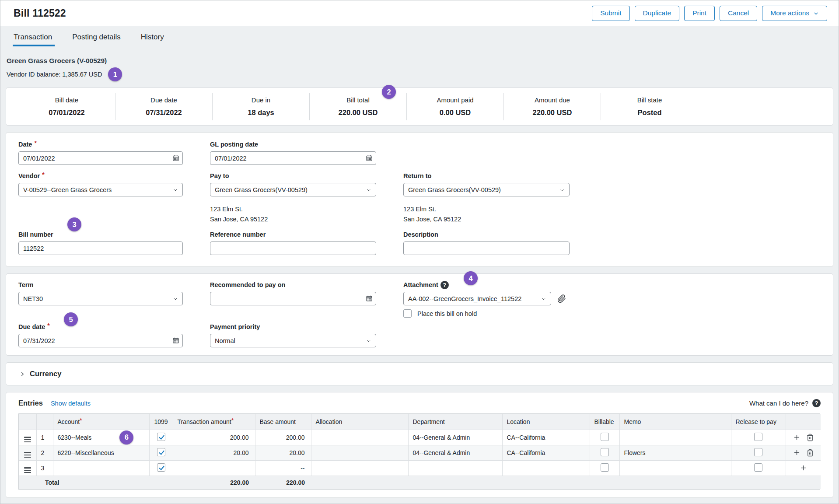 This screenshot has height=504, width=839. I want to click on gl-posting-date-input, so click(293, 158).